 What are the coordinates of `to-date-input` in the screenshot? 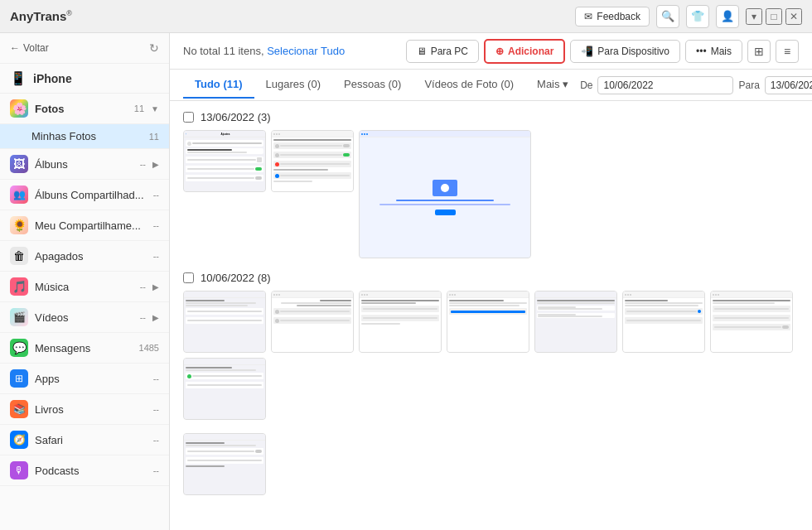 It's located at (789, 85).